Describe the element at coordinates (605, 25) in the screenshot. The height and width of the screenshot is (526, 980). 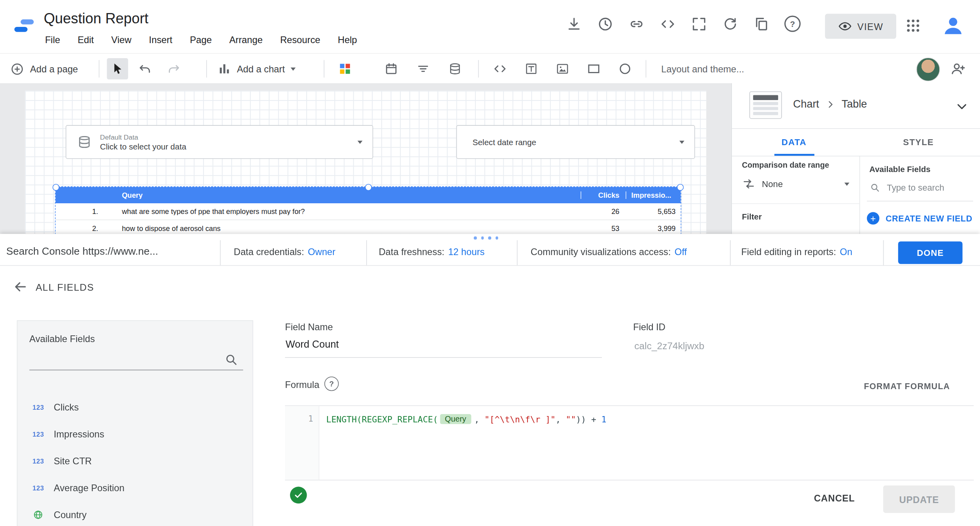
I see `history-icon` at that location.